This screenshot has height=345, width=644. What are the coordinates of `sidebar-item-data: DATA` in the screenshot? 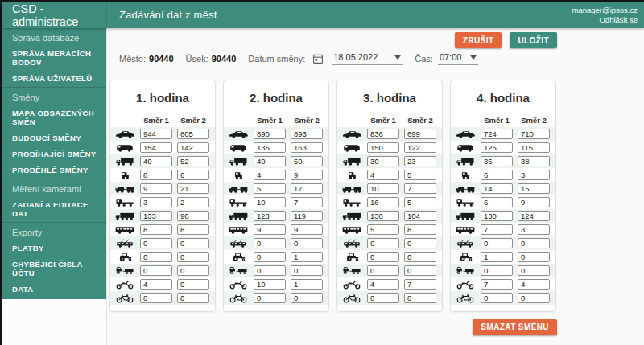 It's located at (55, 290).